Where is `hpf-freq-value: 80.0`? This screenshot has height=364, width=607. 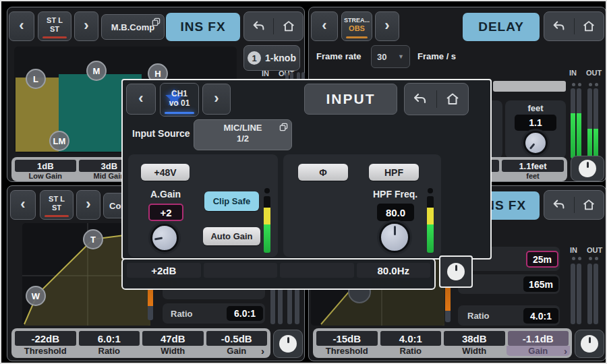
hpf-freq-value: 80.0 is located at coordinates (395, 212).